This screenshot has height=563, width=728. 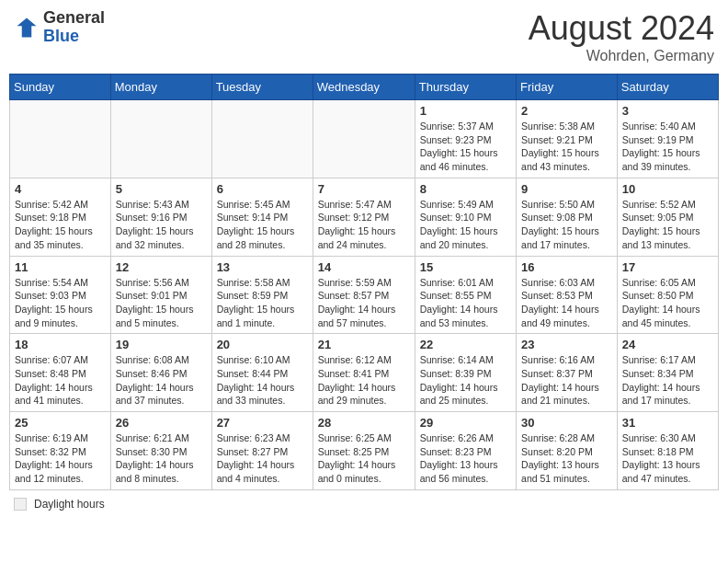 I want to click on calendar-day-cell: 2Sunrise: 5:38 AM Sunset: 9:21 PM Daylig…, so click(x=567, y=140).